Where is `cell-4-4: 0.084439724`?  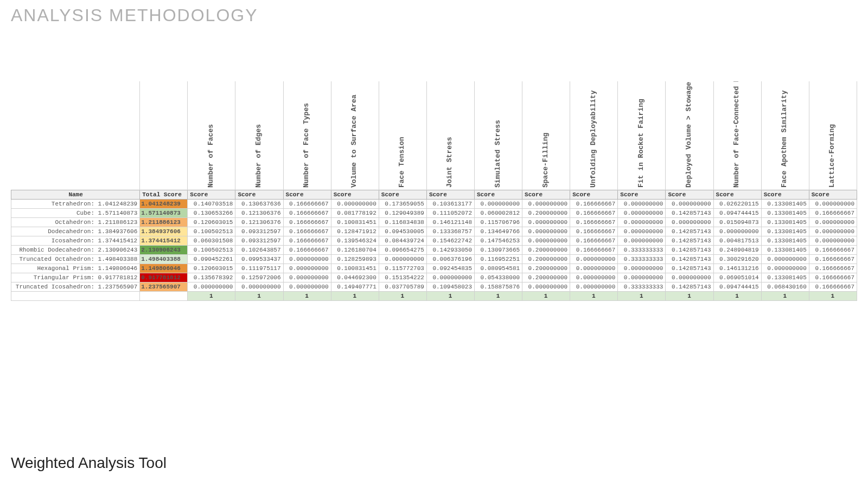
cell-4-4: 0.084439724 is located at coordinates (403, 241).